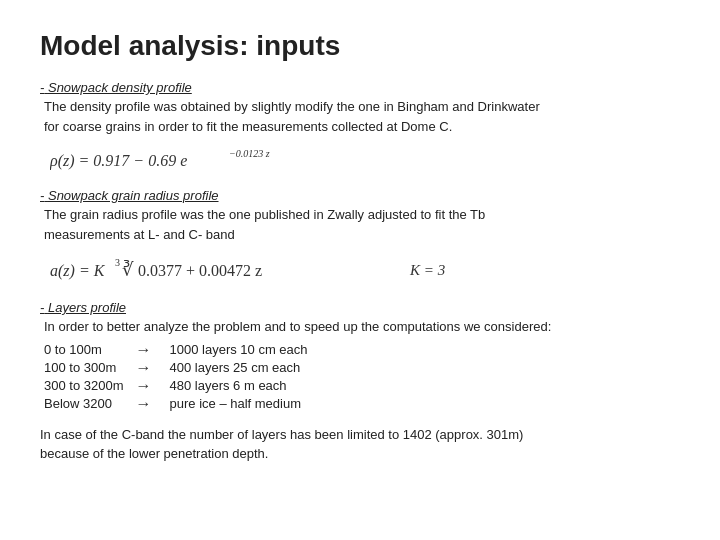 The width and height of the screenshot is (720, 540). What do you see at coordinates (78, 271) in the screenshot?
I see `svg-text: a(z) = K` at bounding box center [78, 271].